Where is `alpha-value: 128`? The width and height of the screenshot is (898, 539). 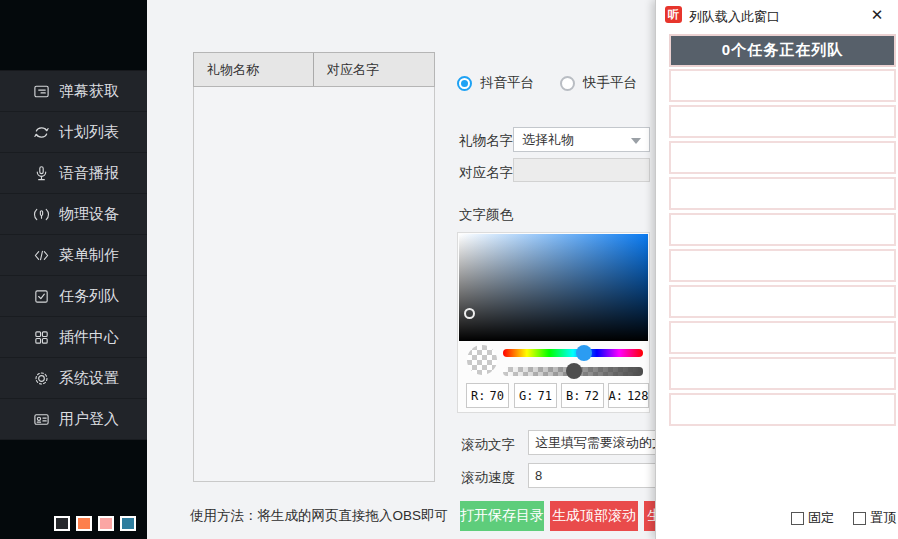 alpha-value: 128 is located at coordinates (638, 396).